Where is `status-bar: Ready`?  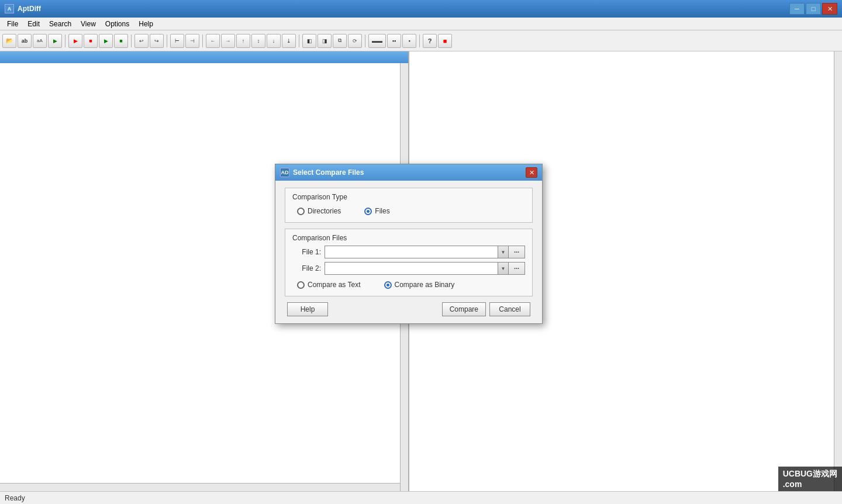 status-bar: Ready is located at coordinates (421, 498).